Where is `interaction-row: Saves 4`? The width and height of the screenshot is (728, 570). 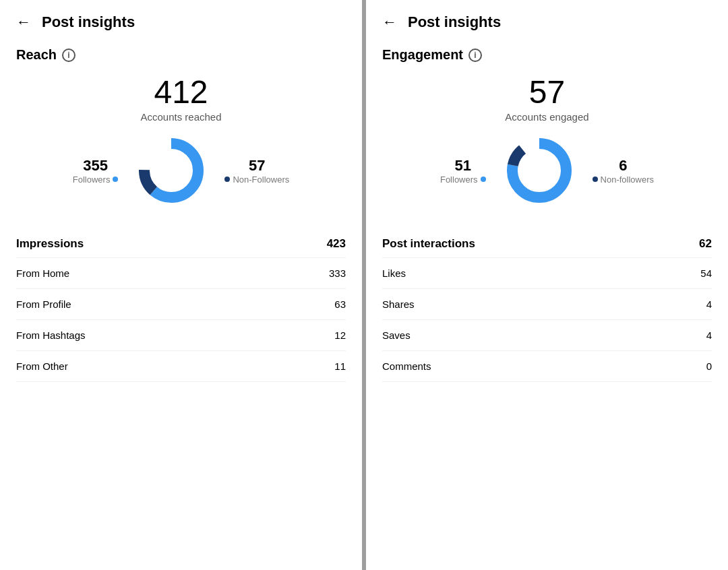
interaction-row: Saves 4 is located at coordinates (547, 335).